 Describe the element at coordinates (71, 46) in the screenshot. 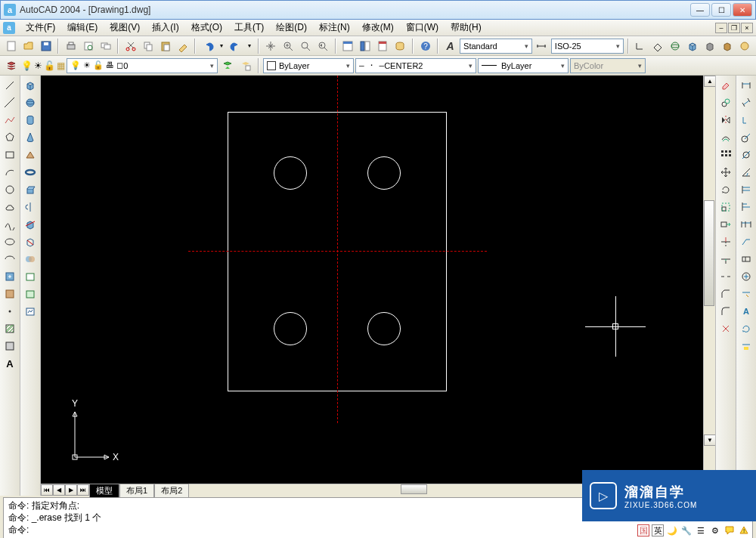

I see `print-icon` at that location.